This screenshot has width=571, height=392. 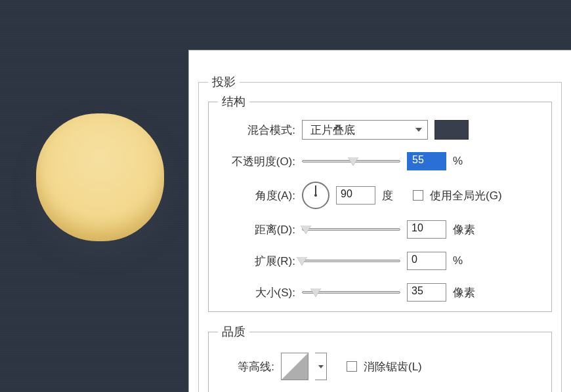 What do you see at coordinates (257, 292) in the screenshot?
I see `size-label: 大小(S):` at bounding box center [257, 292].